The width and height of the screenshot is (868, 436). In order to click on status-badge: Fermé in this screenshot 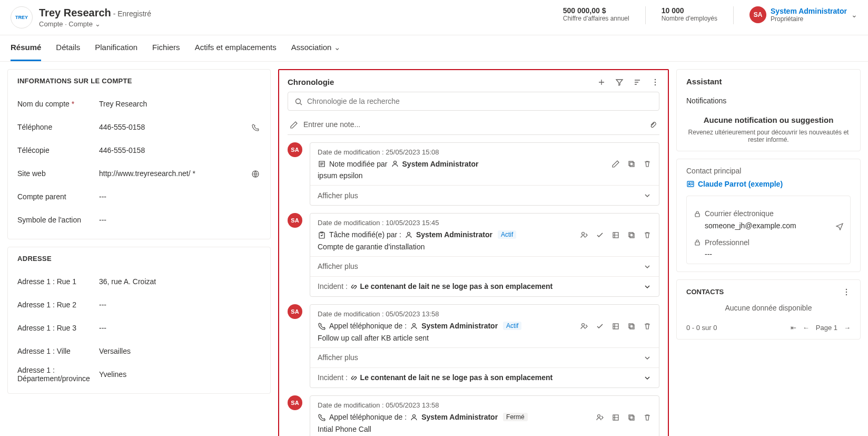, I will do `click(515, 417)`.